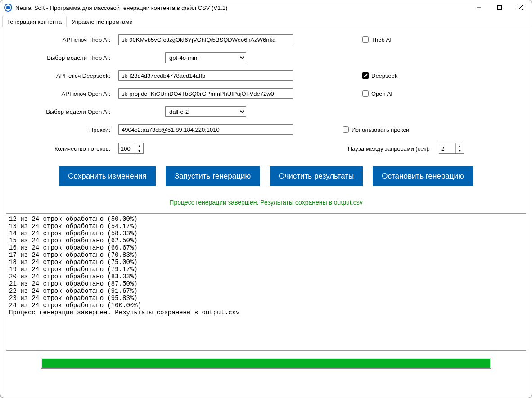 Image resolution: width=532 pixels, height=398 pixels. What do you see at coordinates (266, 202) in the screenshot?
I see `status-line: Процесс генерации завершен. Результаты с…` at bounding box center [266, 202].